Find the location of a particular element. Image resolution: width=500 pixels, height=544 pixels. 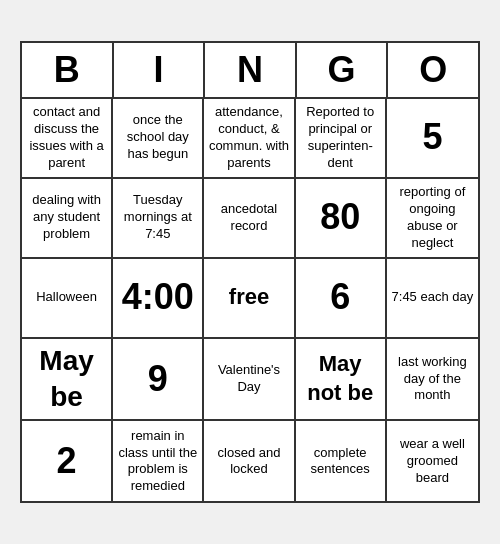

bingo-cell-14: 7:45 each day is located at coordinates (432, 299).